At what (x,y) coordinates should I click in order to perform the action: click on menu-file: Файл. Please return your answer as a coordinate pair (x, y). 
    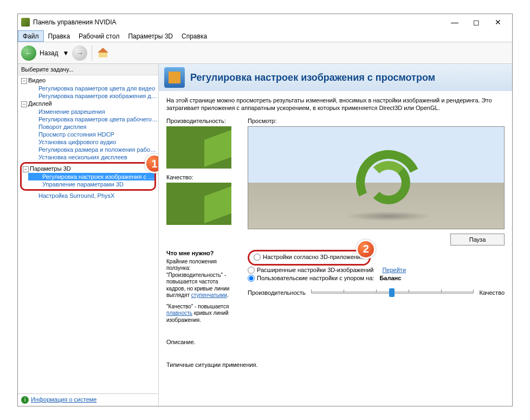
    Looking at the image, I should click on (31, 36).